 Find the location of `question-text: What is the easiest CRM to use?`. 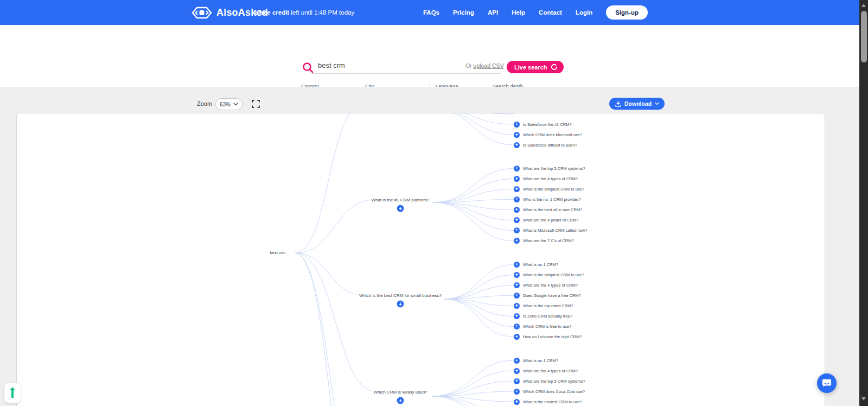

question-text: What is the easiest CRM to use? is located at coordinates (552, 402).